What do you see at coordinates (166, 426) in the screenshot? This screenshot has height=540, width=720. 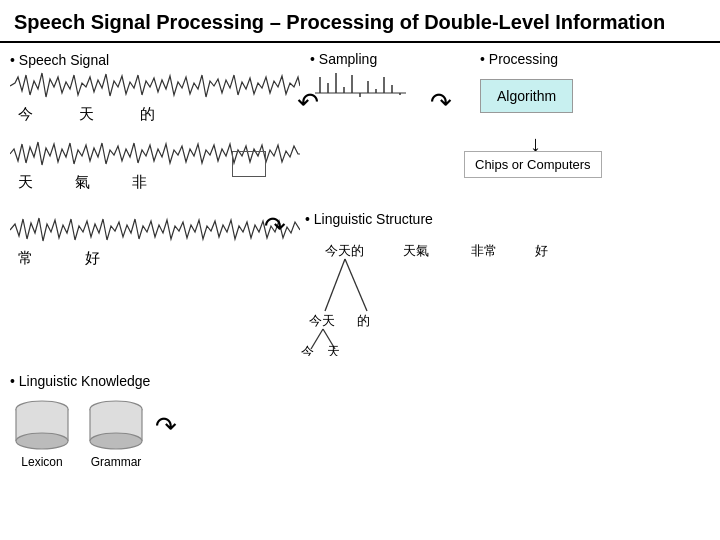 I see `arrow-knowledge-to-tree: ↷` at bounding box center [166, 426].